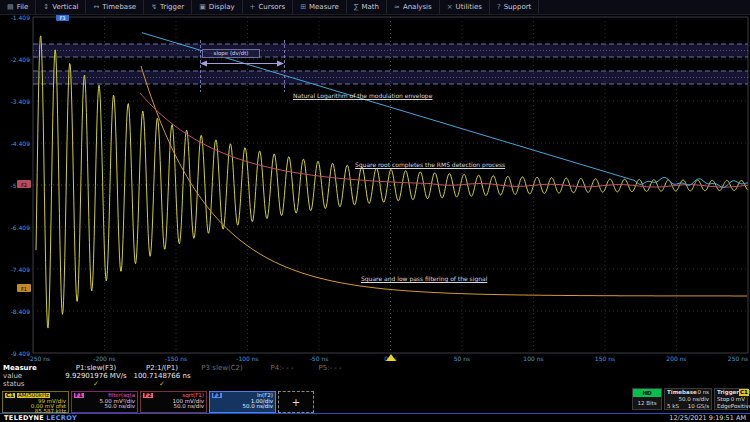 This screenshot has height=422, width=750. What do you see at coordinates (414, 7) in the screenshot?
I see `menu-analysis: ≈Analysis` at bounding box center [414, 7].